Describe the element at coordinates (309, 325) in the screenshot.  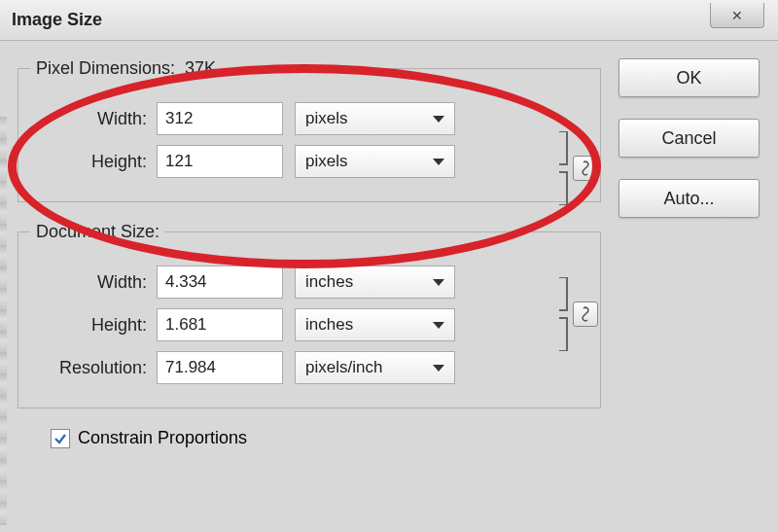
I see `doc-height-row: Height: inches` at that location.